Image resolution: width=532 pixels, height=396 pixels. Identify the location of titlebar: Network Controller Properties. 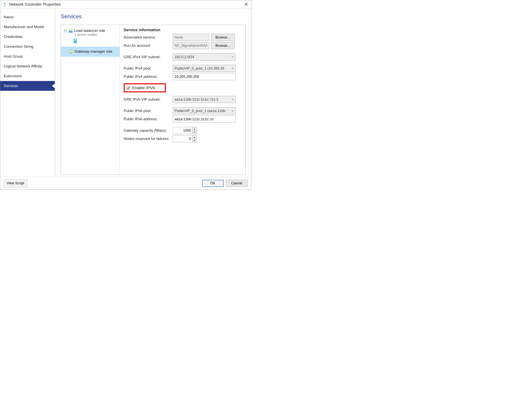
(126, 4).